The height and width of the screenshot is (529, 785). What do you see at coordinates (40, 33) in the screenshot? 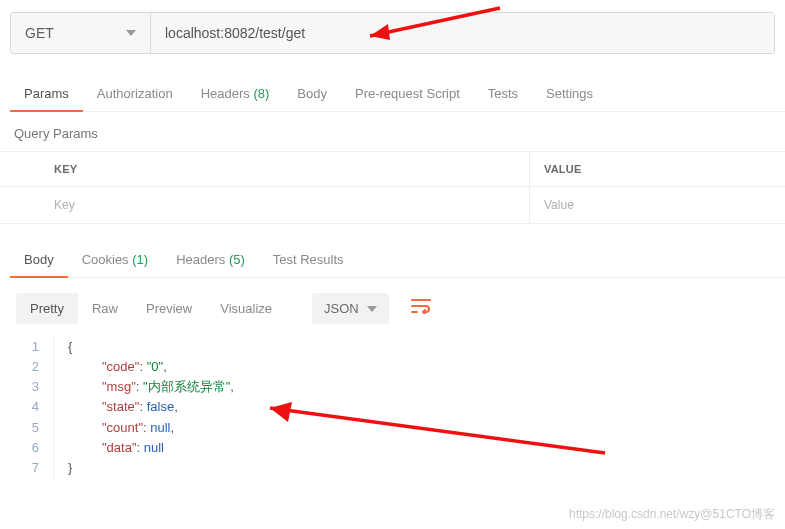
I see `http-method-label: GET` at bounding box center [40, 33].